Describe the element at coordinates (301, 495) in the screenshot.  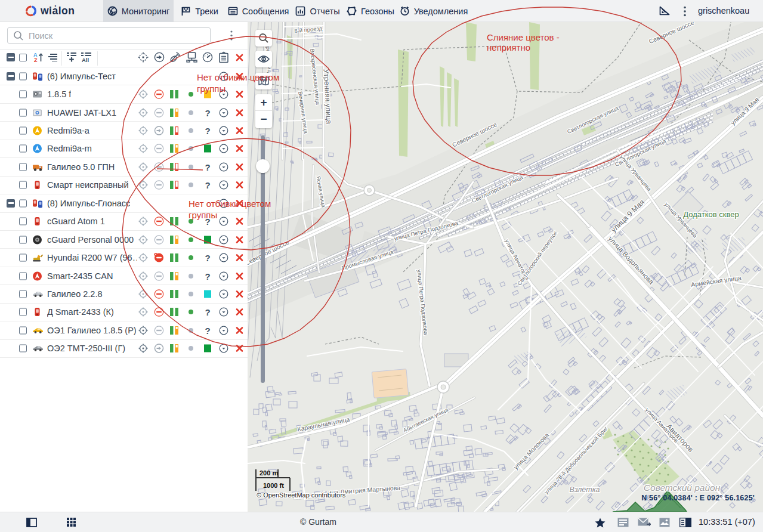
I see `svg-text: © OpenStreetMap contributors` at that location.